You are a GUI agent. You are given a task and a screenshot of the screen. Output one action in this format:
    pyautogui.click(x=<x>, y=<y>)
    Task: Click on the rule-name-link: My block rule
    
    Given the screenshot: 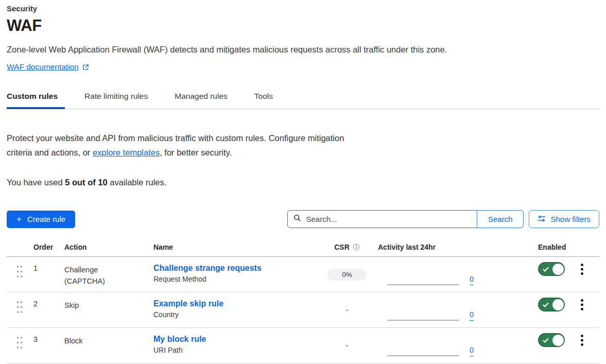 What is the action you would take?
    pyautogui.click(x=180, y=339)
    